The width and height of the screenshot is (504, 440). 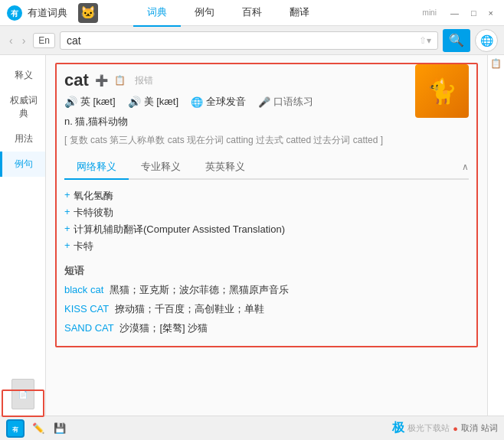 I want to click on youdao-bottom-icon: 有, so click(x=15, y=429).